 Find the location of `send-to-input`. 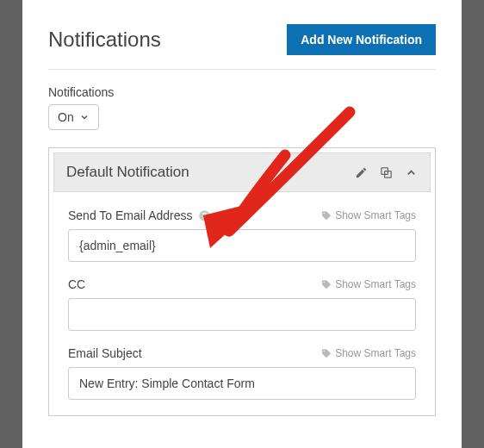

send-to-input is located at coordinates (242, 246).